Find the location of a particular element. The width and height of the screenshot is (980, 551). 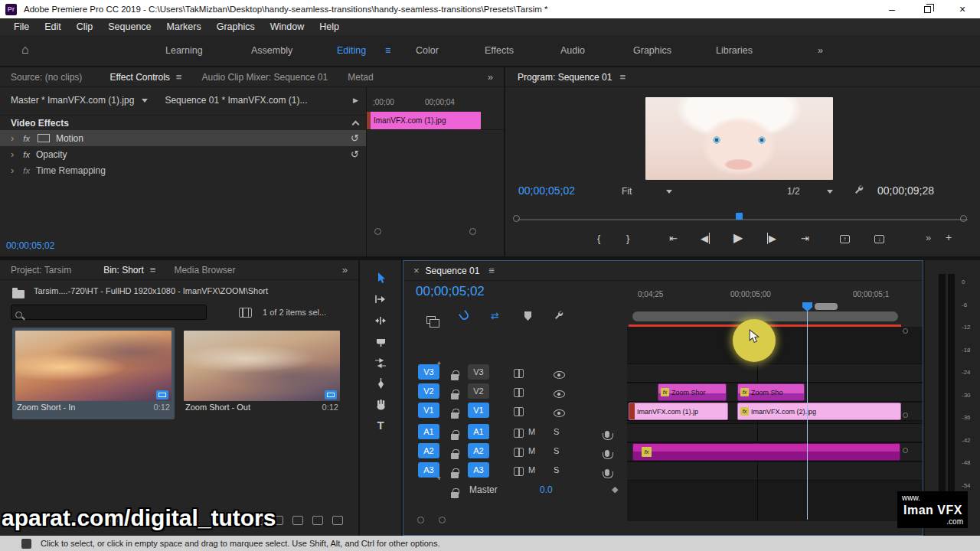

track-target-a1: A1 is located at coordinates (479, 432).